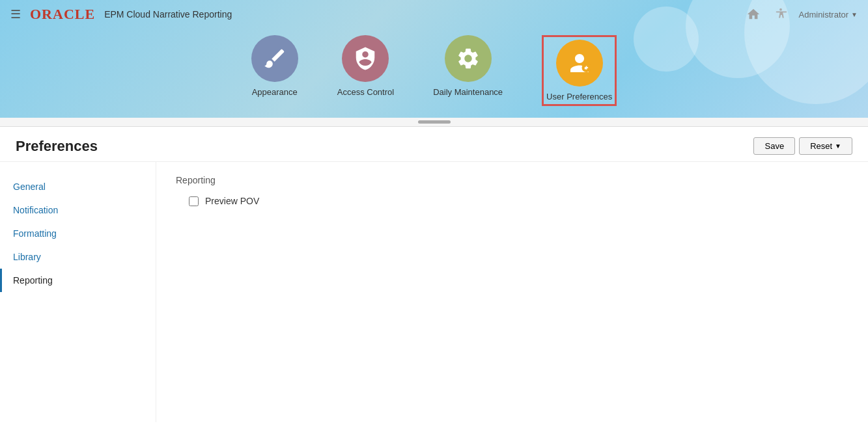 This screenshot has height=428, width=868. I want to click on sidebar: General Notification Formatting Library …, so click(78, 292).